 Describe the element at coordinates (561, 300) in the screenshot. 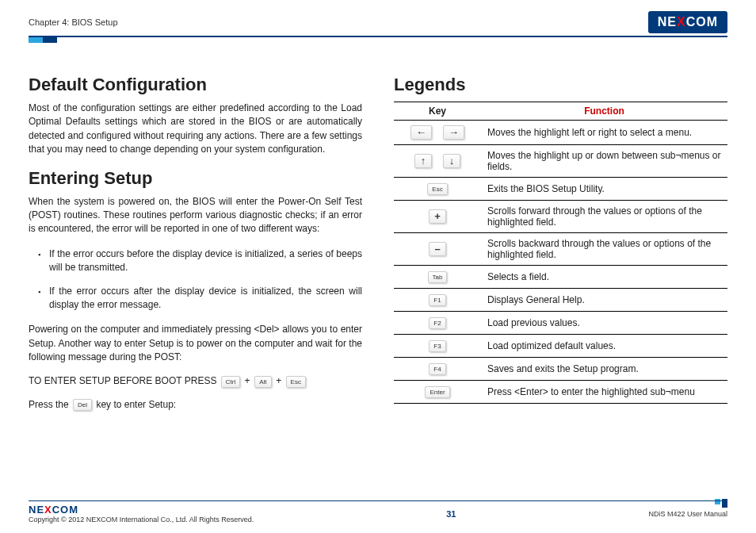

I see `table-row: F1Displays General Help.` at that location.